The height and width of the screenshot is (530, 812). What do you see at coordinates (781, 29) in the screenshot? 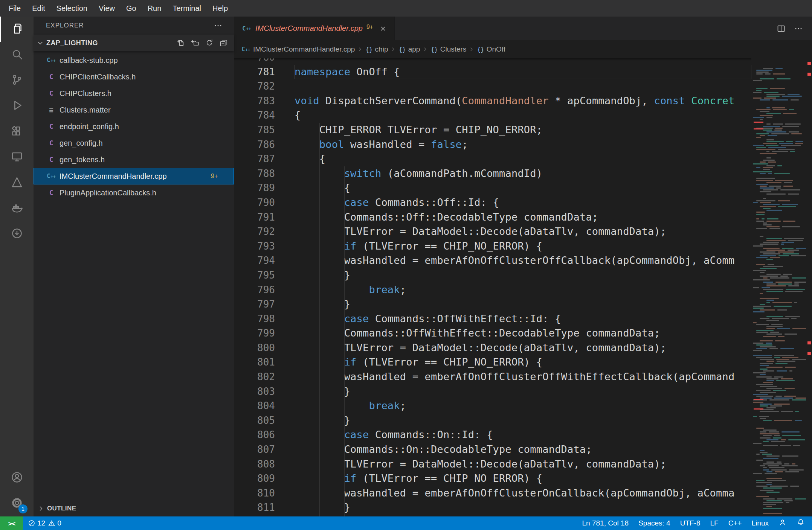
I see `split-editor-icon` at bounding box center [781, 29].